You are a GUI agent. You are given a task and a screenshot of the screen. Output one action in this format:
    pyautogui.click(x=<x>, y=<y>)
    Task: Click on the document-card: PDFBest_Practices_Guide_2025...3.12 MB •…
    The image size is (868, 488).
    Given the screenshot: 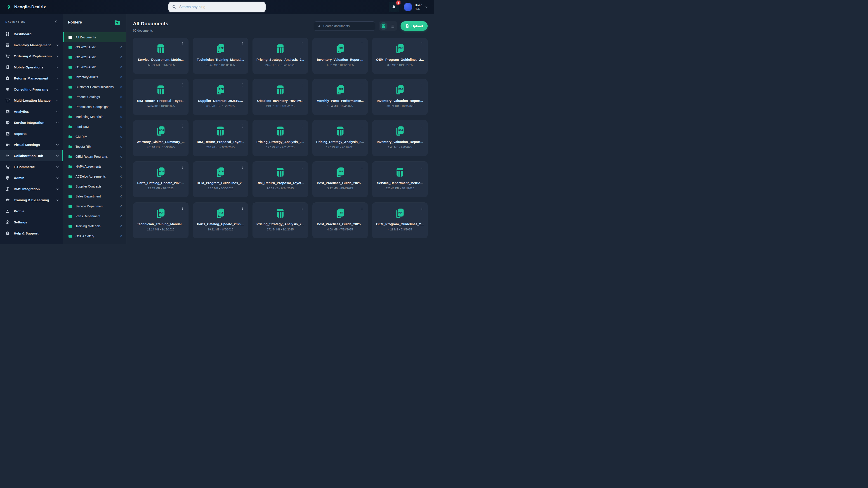 What is the action you would take?
    pyautogui.click(x=340, y=179)
    